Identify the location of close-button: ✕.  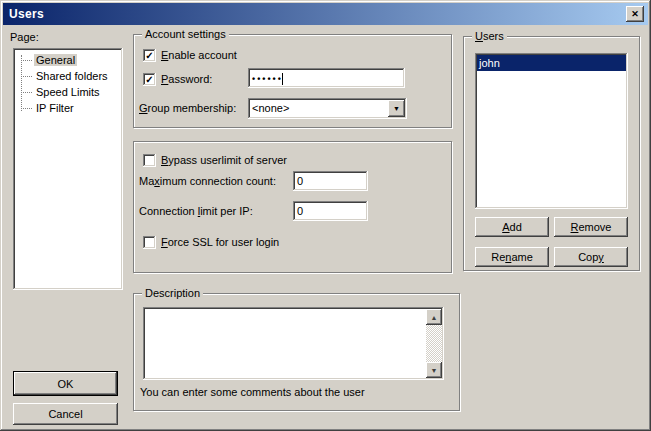
(635, 14).